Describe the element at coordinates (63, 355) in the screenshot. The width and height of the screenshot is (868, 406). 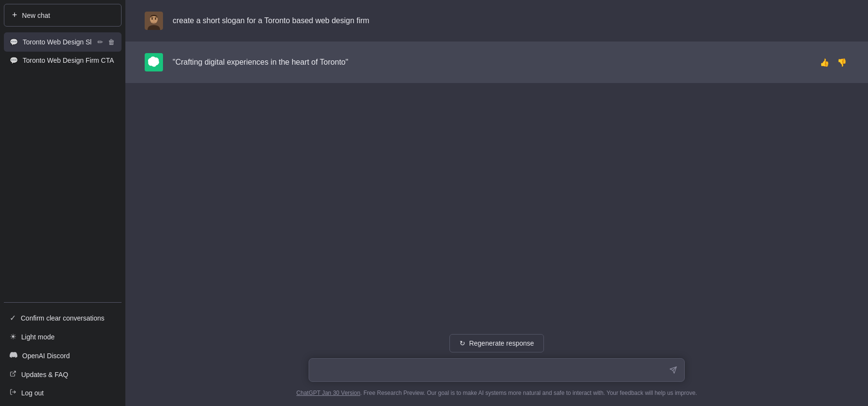
I see `sidebar-bottom: ✓ Confirm clear conversations ☀ Light mo…` at that location.